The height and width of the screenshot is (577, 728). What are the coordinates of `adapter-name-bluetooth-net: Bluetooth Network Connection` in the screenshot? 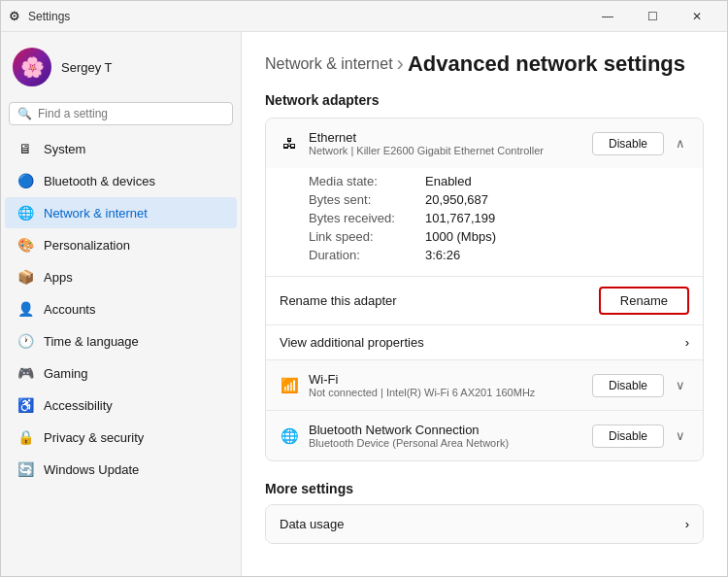 It's located at (446, 429).